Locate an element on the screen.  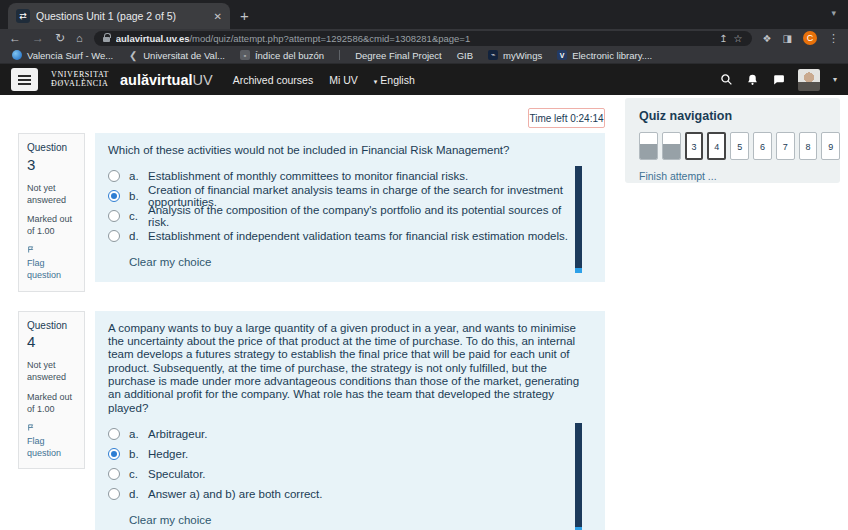
question-3-info: Question 3 Not yet answered Marked out o… is located at coordinates (52, 212).